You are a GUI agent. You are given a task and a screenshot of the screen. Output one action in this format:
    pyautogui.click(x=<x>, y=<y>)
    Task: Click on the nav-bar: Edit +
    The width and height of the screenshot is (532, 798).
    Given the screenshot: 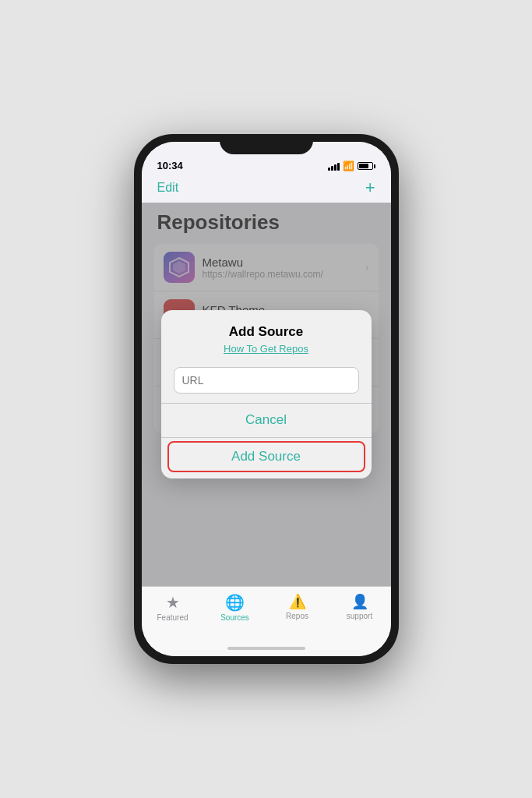 What is the action you would take?
    pyautogui.click(x=266, y=189)
    